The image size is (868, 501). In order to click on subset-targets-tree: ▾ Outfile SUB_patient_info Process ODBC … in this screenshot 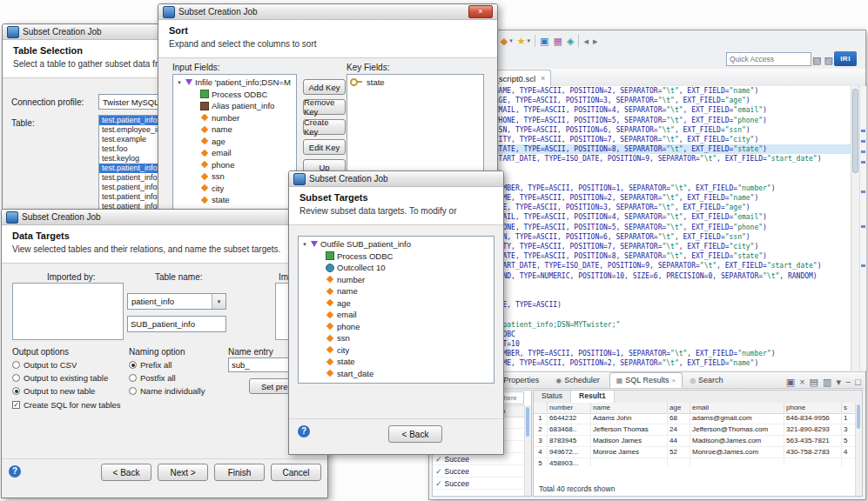, I will do `click(396, 310)`.